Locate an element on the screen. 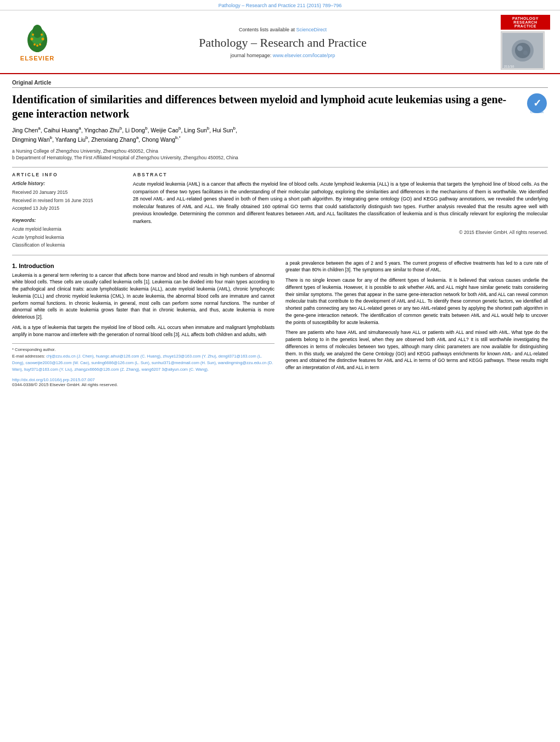 The width and height of the screenshot is (560, 742). journal-reference: Pathology – Research and Practice 211 (2… is located at coordinates (280, 5).